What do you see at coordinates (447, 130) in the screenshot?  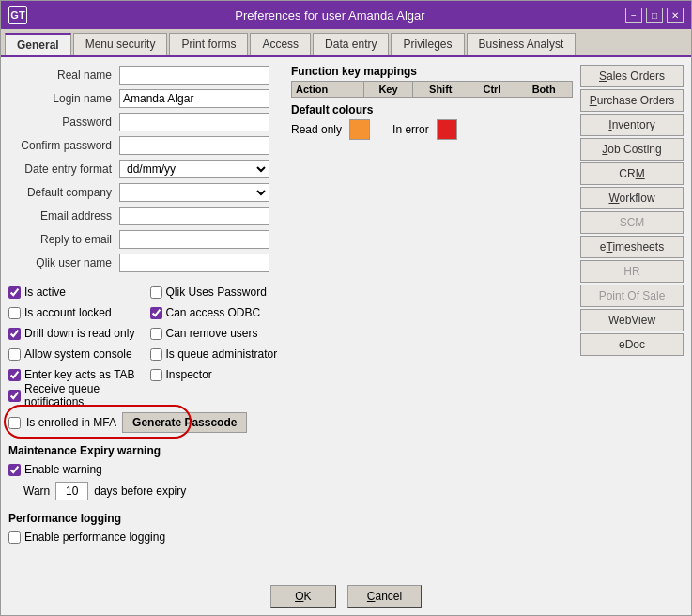 I see `in-error-colour-box` at bounding box center [447, 130].